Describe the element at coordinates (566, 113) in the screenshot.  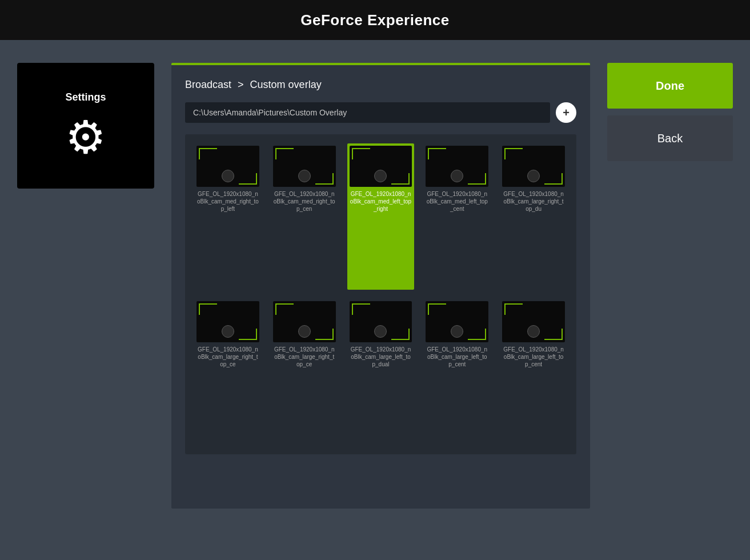
I see `add-path-button: +` at that location.